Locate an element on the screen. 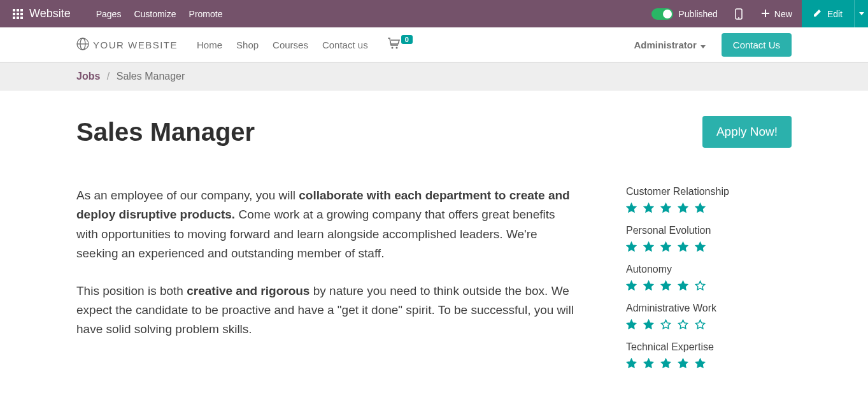 The width and height of the screenshot is (868, 393). new-button: New is located at coordinates (777, 14).